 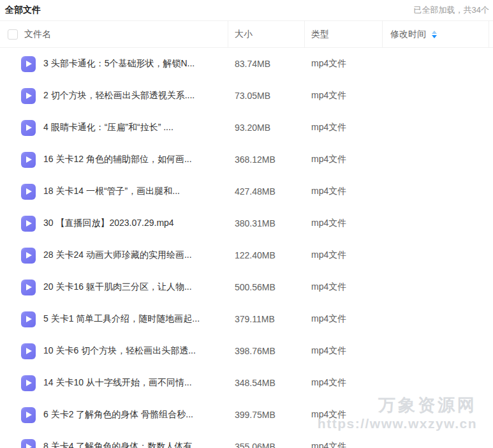 I want to click on file-size: 93.20MB, so click(x=267, y=128).